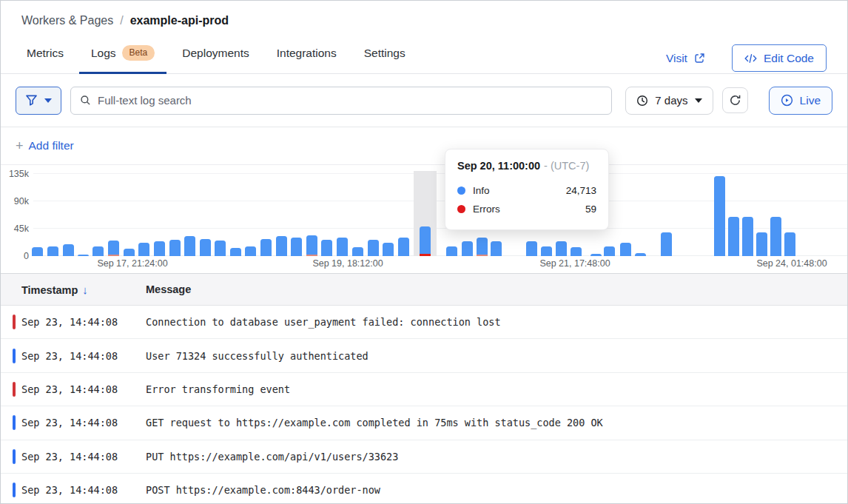 This screenshot has width=848, height=504. I want to click on log-search-box, so click(341, 101).